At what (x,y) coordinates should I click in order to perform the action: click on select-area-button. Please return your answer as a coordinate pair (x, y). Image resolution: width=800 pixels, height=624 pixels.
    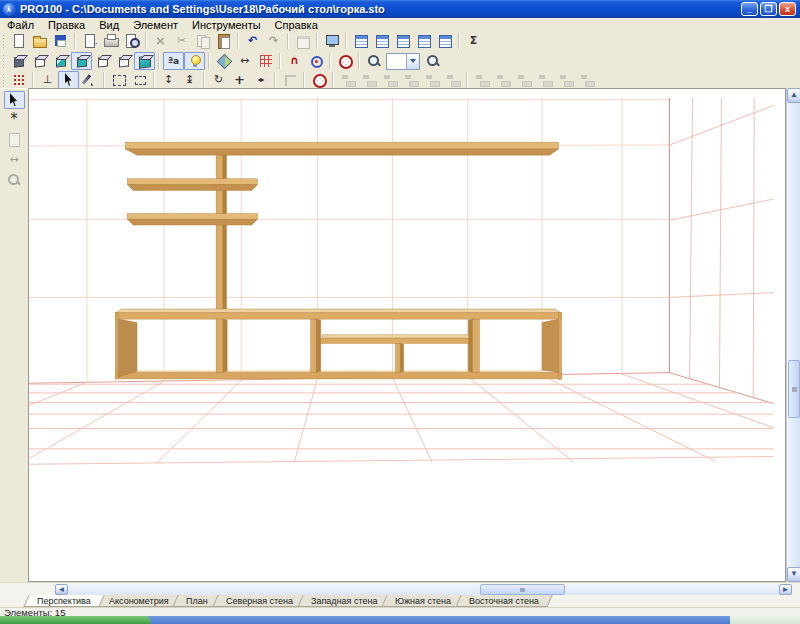
    Looking at the image, I should click on (118, 80).